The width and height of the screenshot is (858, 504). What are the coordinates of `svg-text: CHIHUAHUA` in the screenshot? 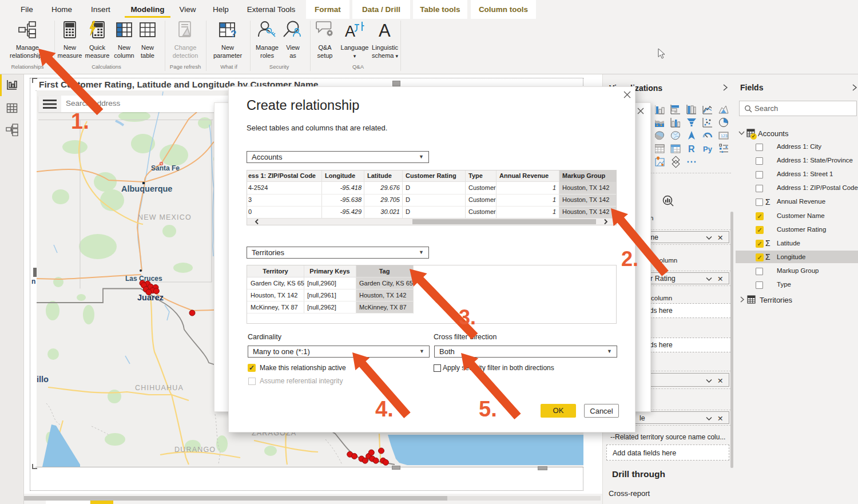 It's located at (159, 388).